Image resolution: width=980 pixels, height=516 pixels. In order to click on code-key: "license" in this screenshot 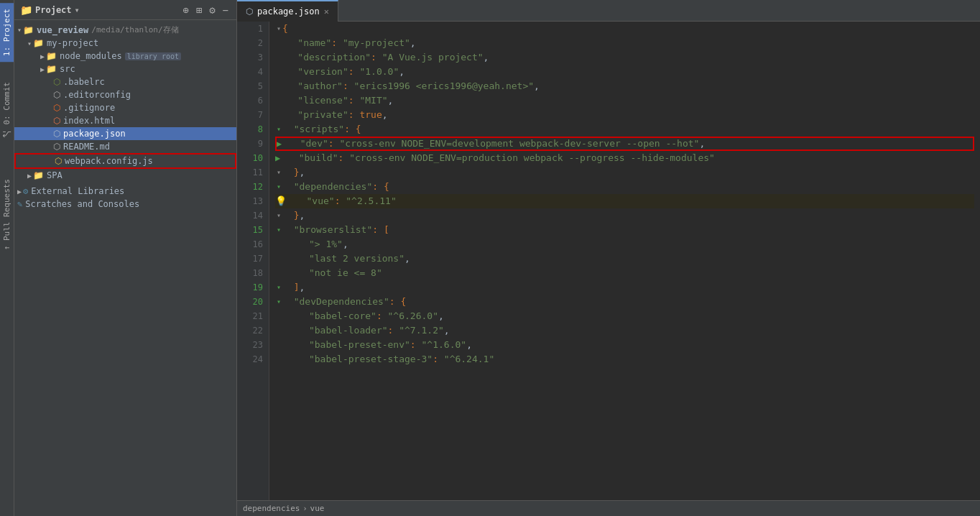, I will do `click(323, 101)`.